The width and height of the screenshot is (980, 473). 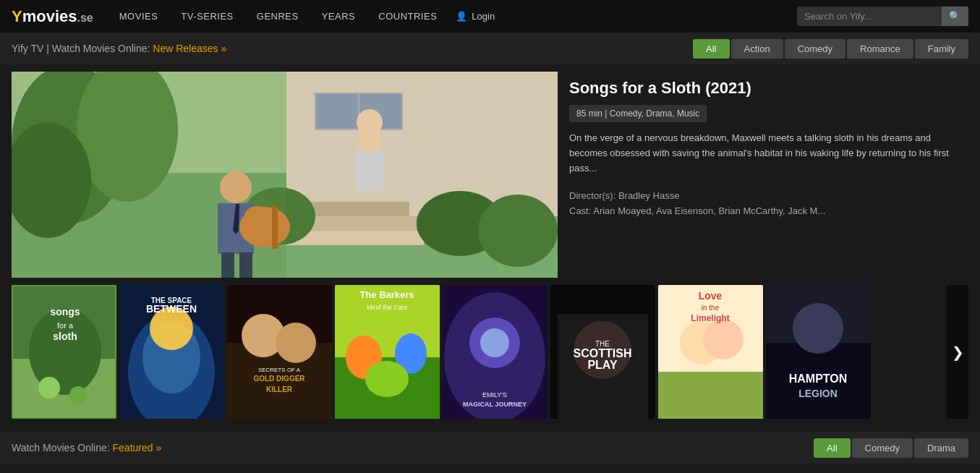 What do you see at coordinates (461, 16) in the screenshot?
I see `user-icon: 👤` at bounding box center [461, 16].